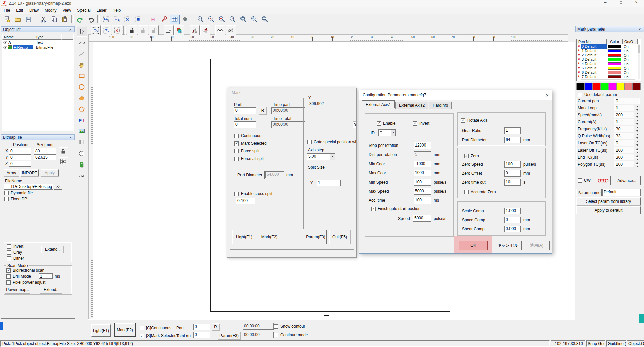 This screenshot has width=644, height=347. Describe the element at coordinates (70, 137) in the screenshot. I see `bitmapfile-close-icon: ×` at that location.